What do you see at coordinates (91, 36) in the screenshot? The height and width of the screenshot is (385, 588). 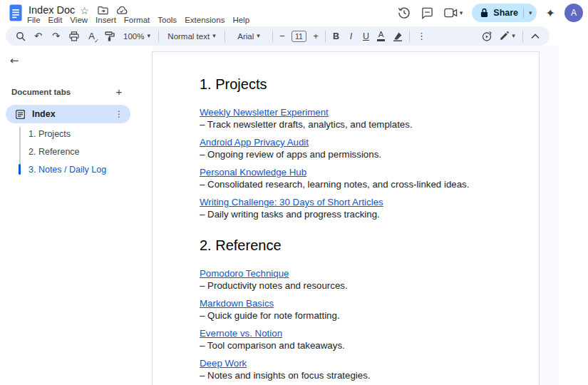 I see `spellcheck-button: A ✓` at bounding box center [91, 36].